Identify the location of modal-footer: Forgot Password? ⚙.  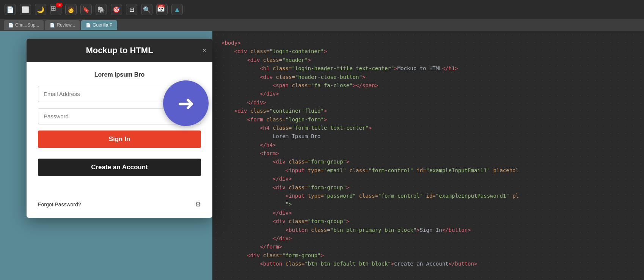
(119, 209).